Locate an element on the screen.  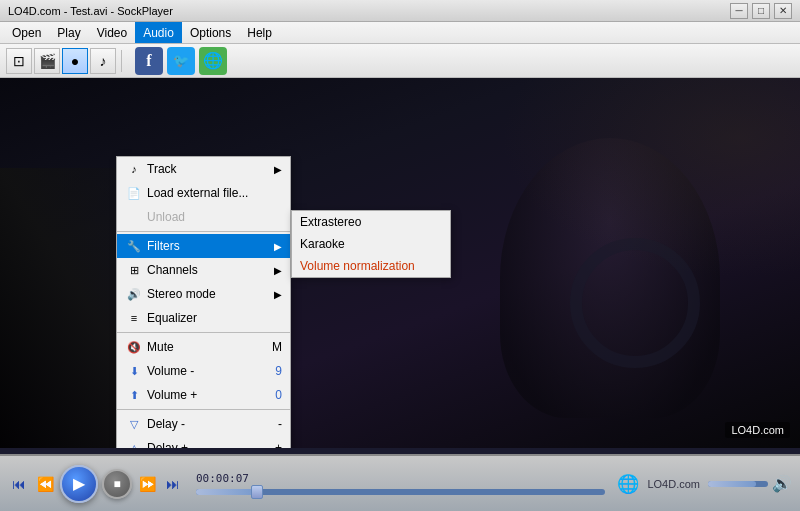
delay-down-icon: ▽ is located at coordinates (134, 424).